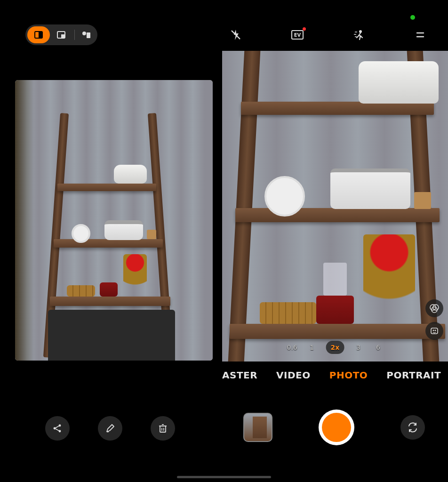  I want to click on selfie-toggle-button, so click(86, 35).